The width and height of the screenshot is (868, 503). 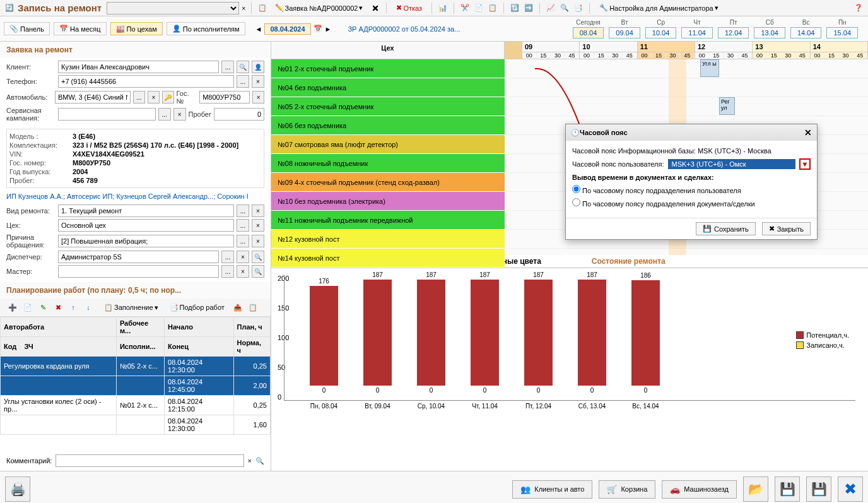 I want to click on client-lookup: ..., so click(x=228, y=67).